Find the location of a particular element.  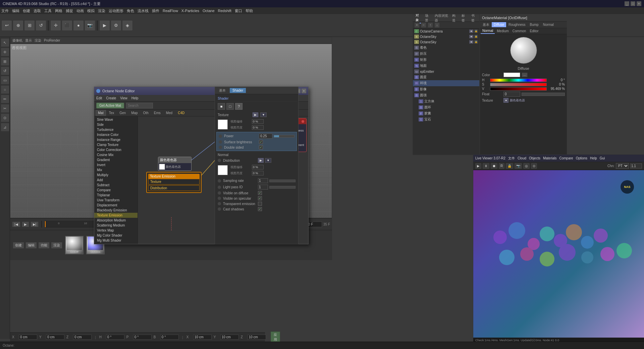

menu-item-11: 角色 is located at coordinates (130, 11).